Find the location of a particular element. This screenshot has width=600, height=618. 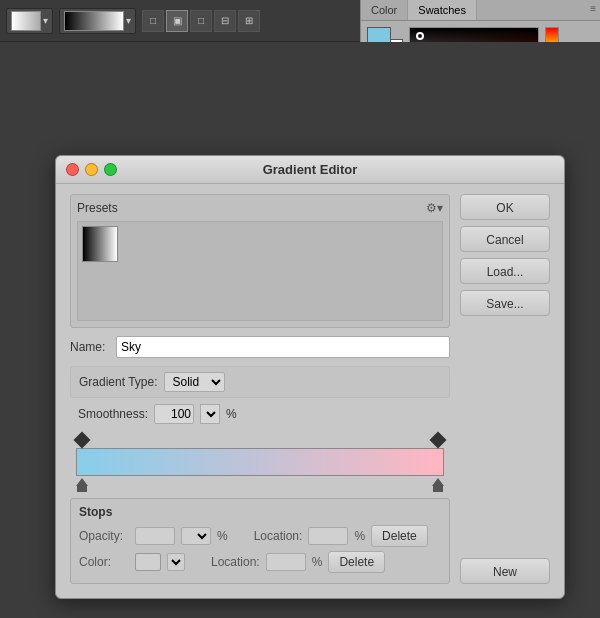

presets-label: Presets is located at coordinates (98, 208).